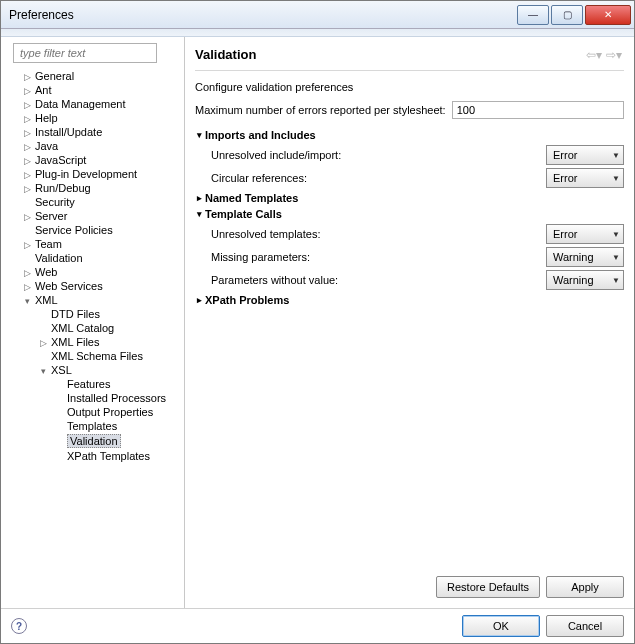 The height and width of the screenshot is (644, 635). Describe the element at coordinates (19, 626) in the screenshot. I see `help-icon: ?` at that location.